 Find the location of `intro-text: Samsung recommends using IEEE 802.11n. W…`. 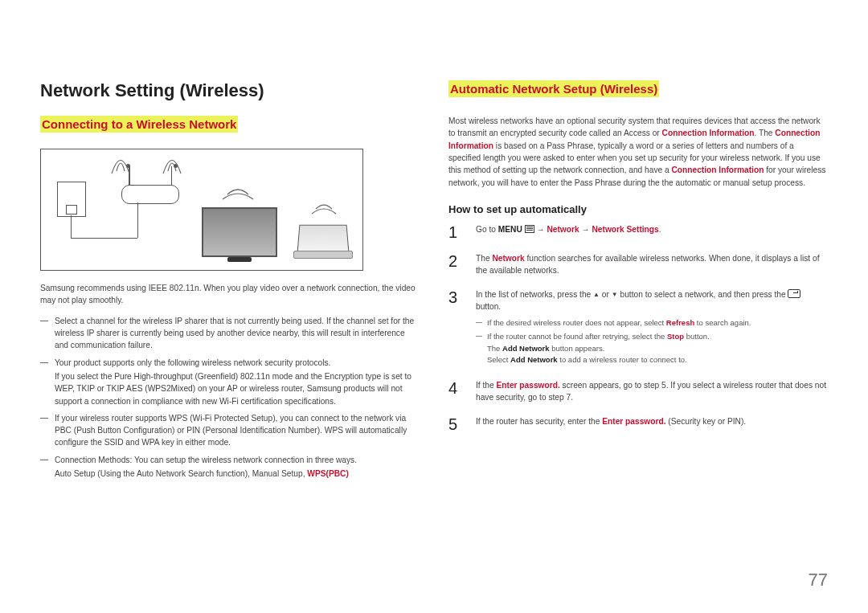

intro-text: Samsung recommends using IEEE 802.11n. W… is located at coordinates (230, 294).